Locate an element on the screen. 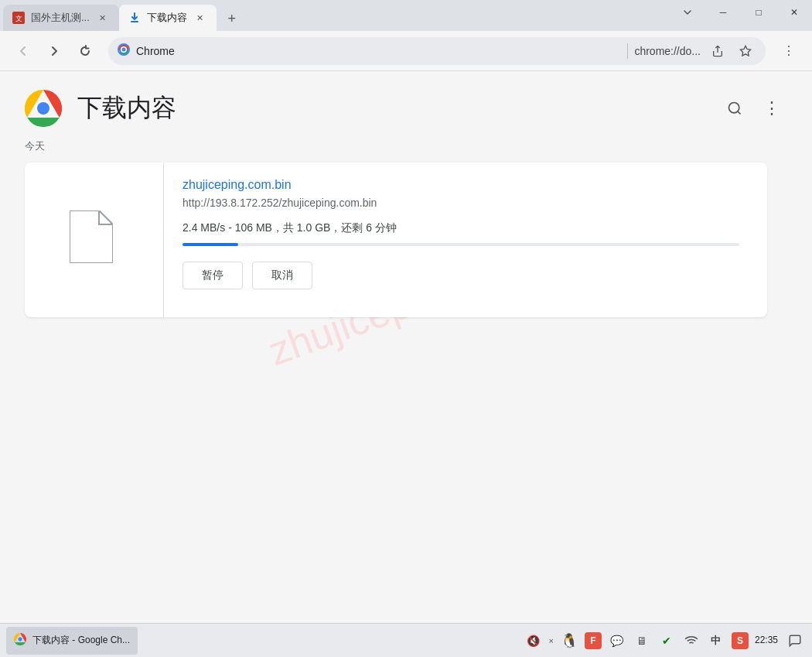 The image size is (812, 657). taskbar-right: 🔇 × 🐧 F 💬 🖥 ✔ 中 S 22:35 is located at coordinates (665, 641).